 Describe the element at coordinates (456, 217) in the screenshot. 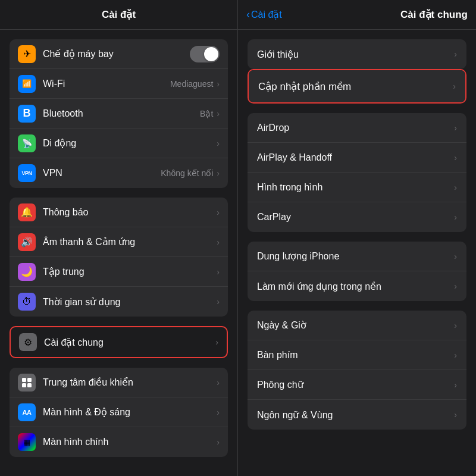

I see `carplay-chevron: ›` at that location.